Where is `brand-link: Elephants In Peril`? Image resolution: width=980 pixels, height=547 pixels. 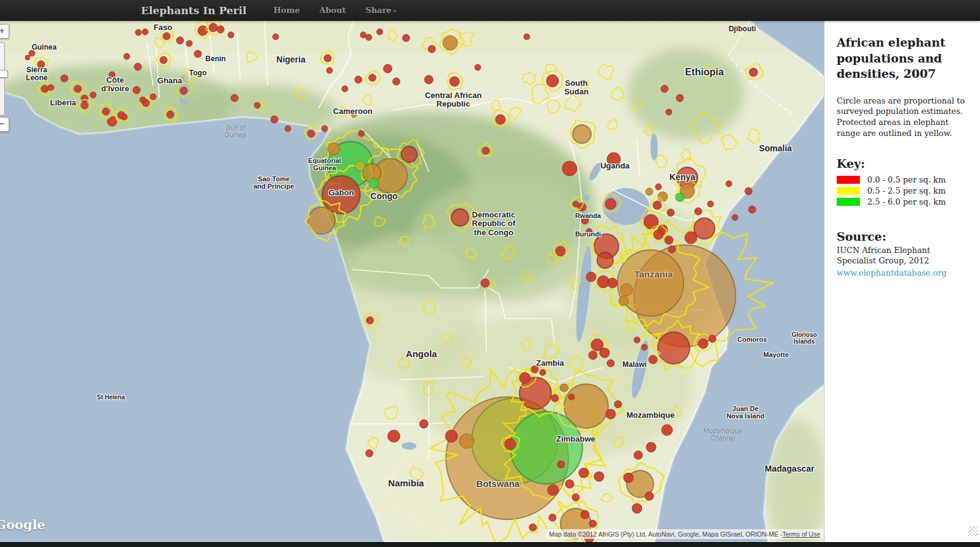
brand-link: Elephants In Peril is located at coordinates (194, 10).